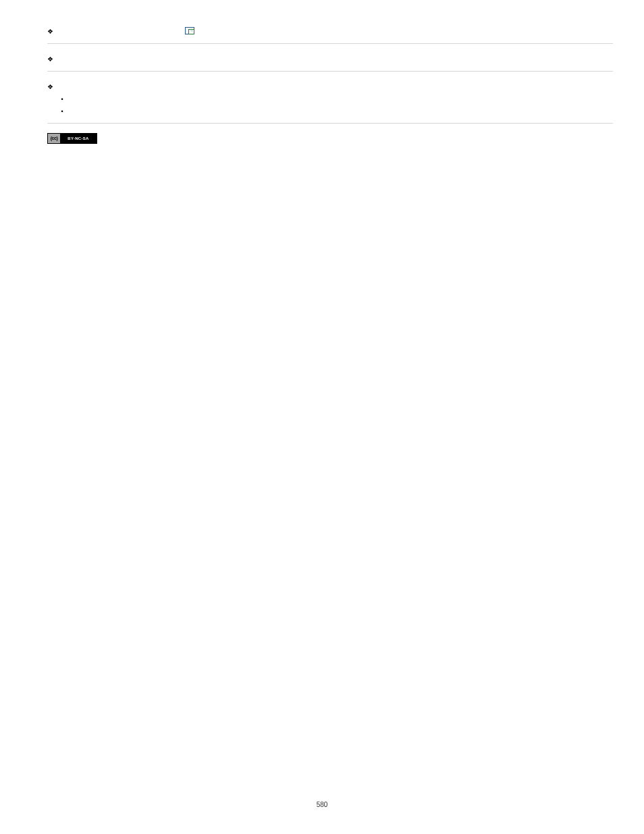 The image size is (644, 834). I want to click on cc-badge-left: (cc), so click(54, 138).